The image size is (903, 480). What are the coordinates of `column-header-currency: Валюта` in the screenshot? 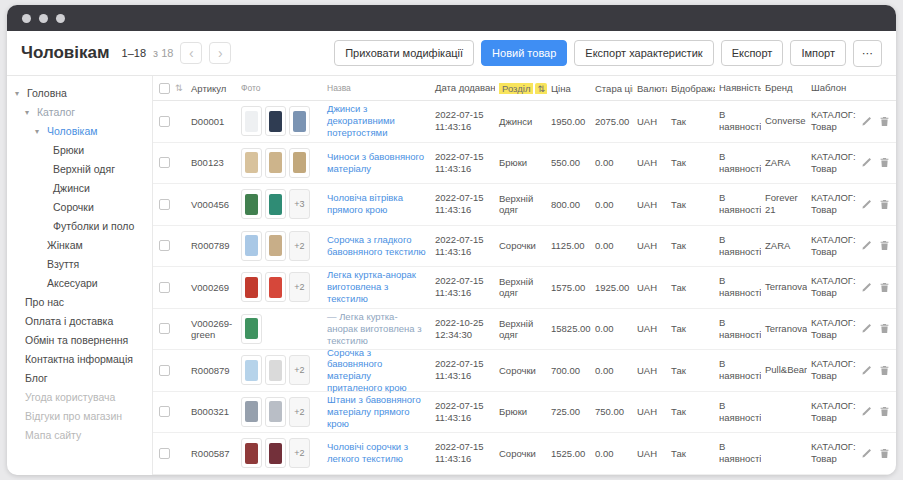 It's located at (650, 88).